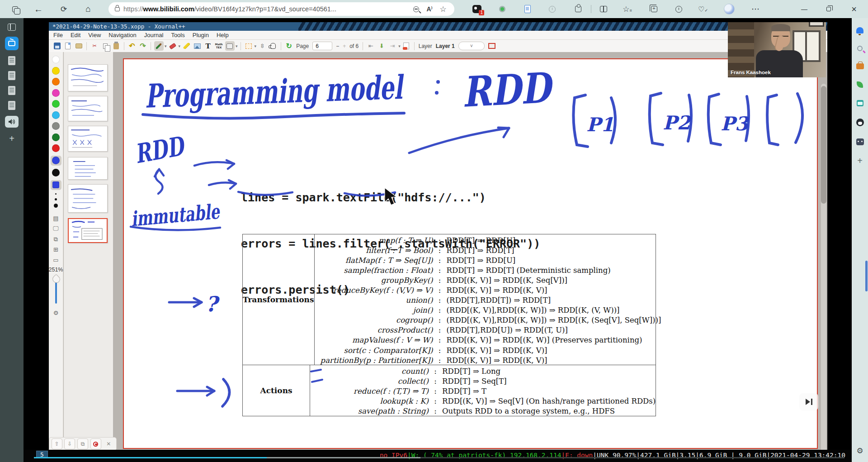  I want to click on notes-extension-button, so click(528, 9).